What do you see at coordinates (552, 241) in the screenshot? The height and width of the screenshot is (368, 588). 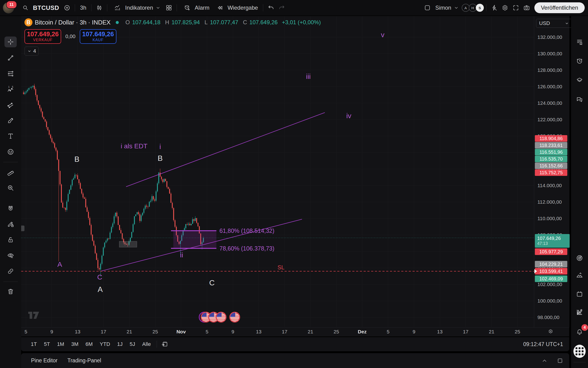 I see `price-label: 107.649,2647:13` at bounding box center [552, 241].